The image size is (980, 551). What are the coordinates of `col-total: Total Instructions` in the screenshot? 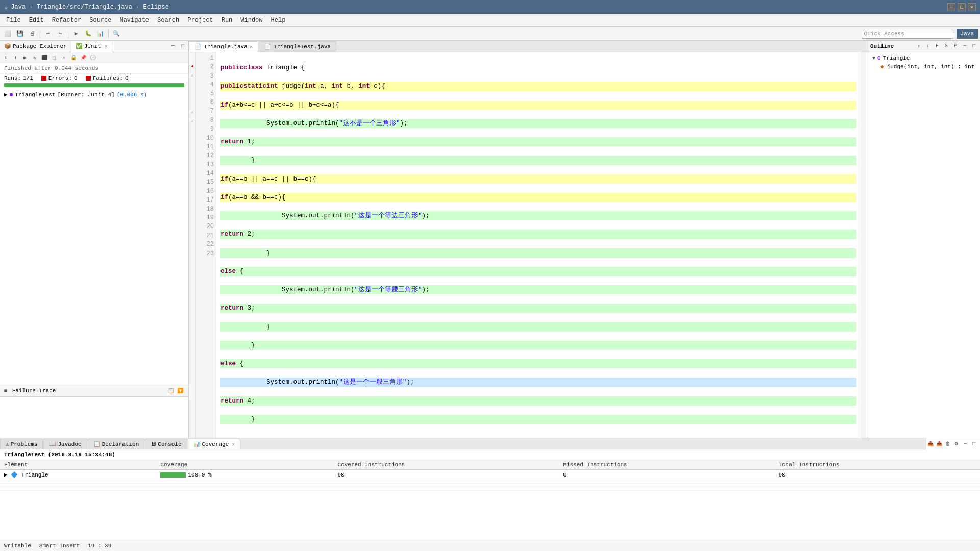 It's located at (877, 465).